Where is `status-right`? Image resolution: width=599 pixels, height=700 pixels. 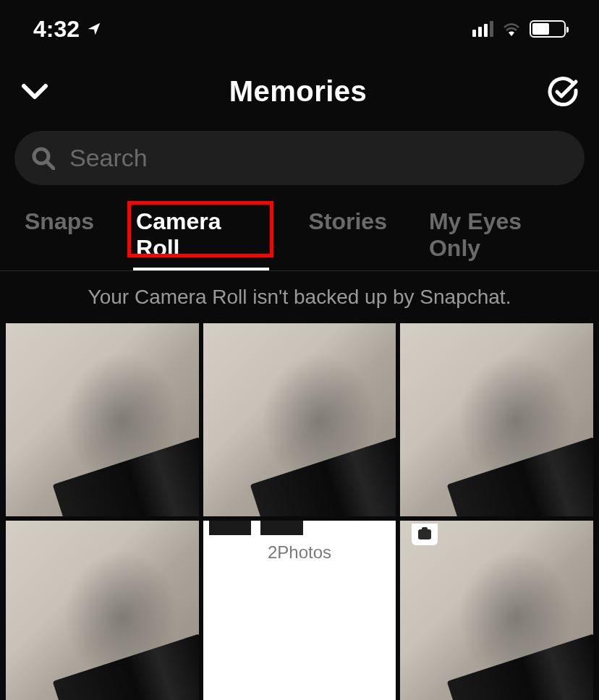
status-right is located at coordinates (519, 29).